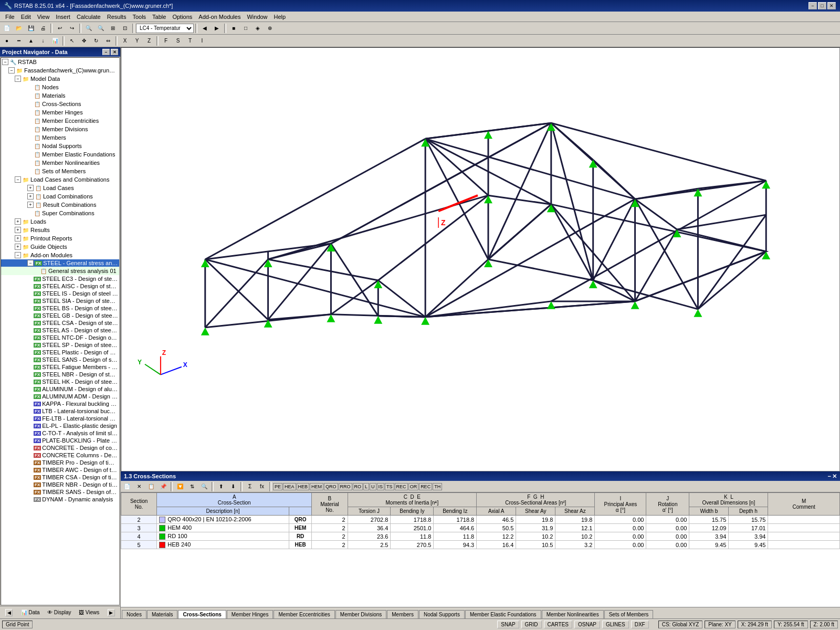 The height and width of the screenshot is (630, 840). What do you see at coordinates (44, 17) in the screenshot?
I see `menu-view: View` at bounding box center [44, 17].